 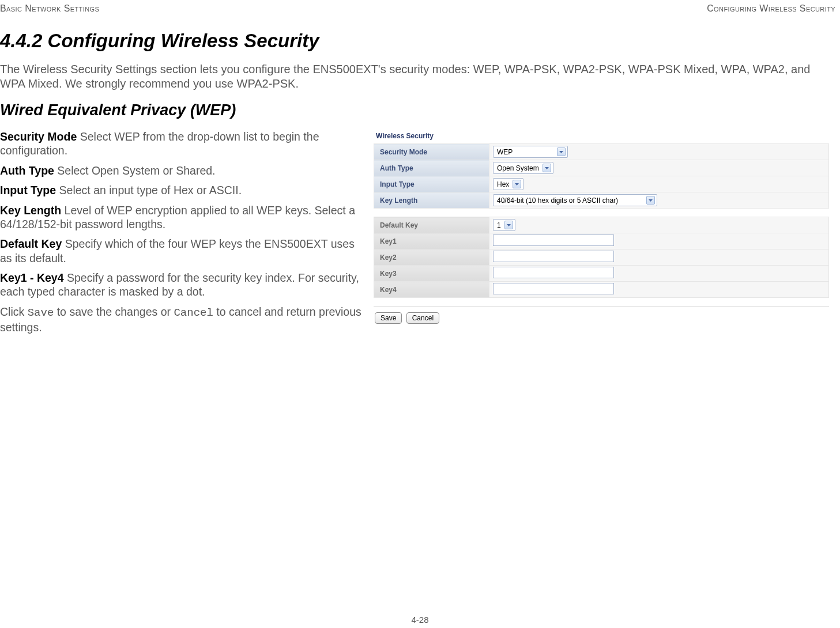 What do you see at coordinates (114, 312) in the screenshot?
I see `save-line-p2: to save the changes or` at bounding box center [114, 312].